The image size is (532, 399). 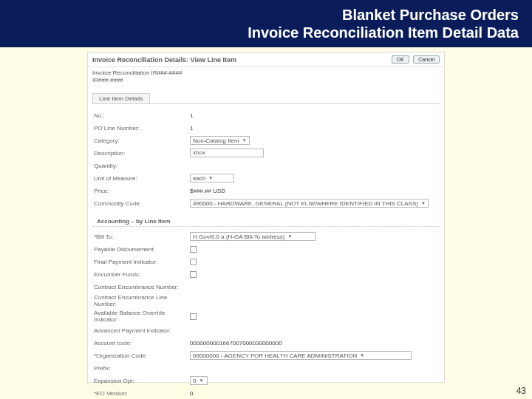 What do you see at coordinates (426, 59) in the screenshot?
I see `cancel-button: Cancel` at bounding box center [426, 59].